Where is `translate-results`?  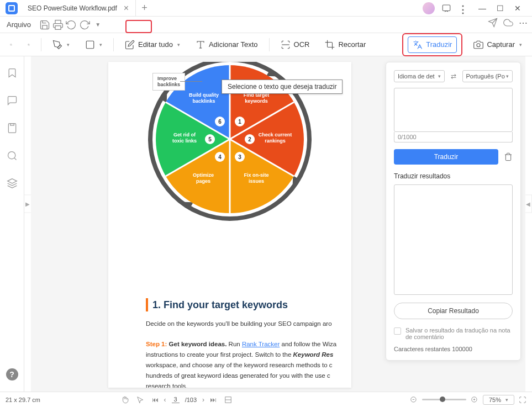
translate-results is located at coordinates (453, 240).